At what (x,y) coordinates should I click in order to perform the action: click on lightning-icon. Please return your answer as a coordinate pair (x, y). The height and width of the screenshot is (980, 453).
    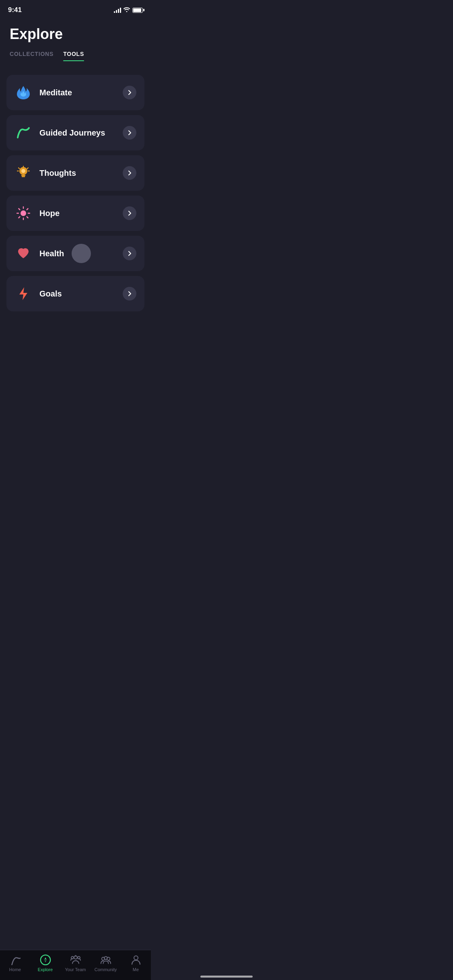
    Looking at the image, I should click on (23, 294).